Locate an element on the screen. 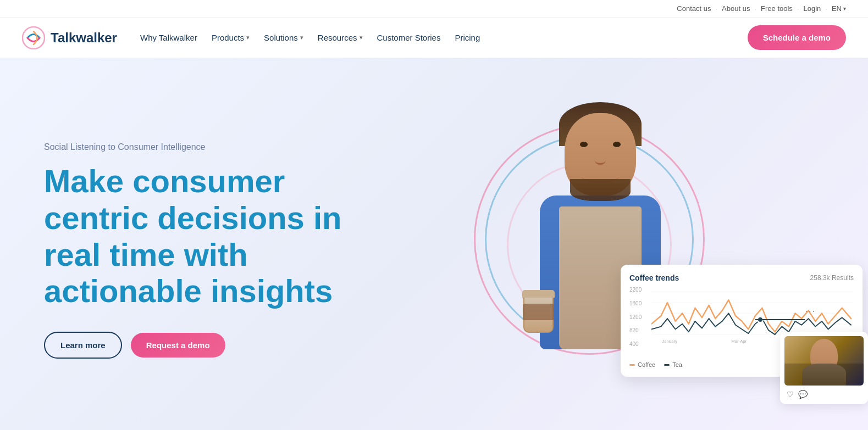 Image resolution: width=868 pixels, height=430 pixels. chart-y-labels: 2200 1800 1200 820 400 is located at coordinates (640, 317).